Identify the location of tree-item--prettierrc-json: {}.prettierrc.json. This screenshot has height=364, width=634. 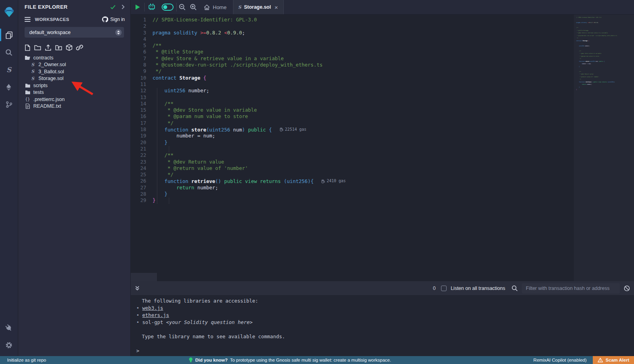
(74, 99).